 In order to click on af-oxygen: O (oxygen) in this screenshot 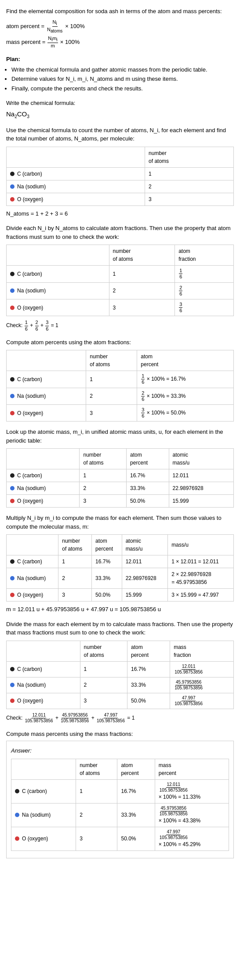, I will do `click(58, 308)`.